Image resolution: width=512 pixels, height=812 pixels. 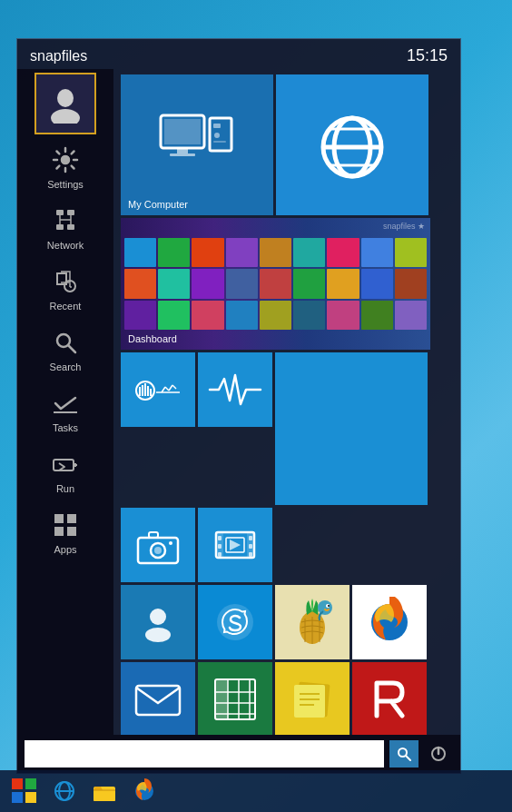 What do you see at coordinates (153, 339) in the screenshot?
I see `tile-dashboard-label: Dashboard` at bounding box center [153, 339].